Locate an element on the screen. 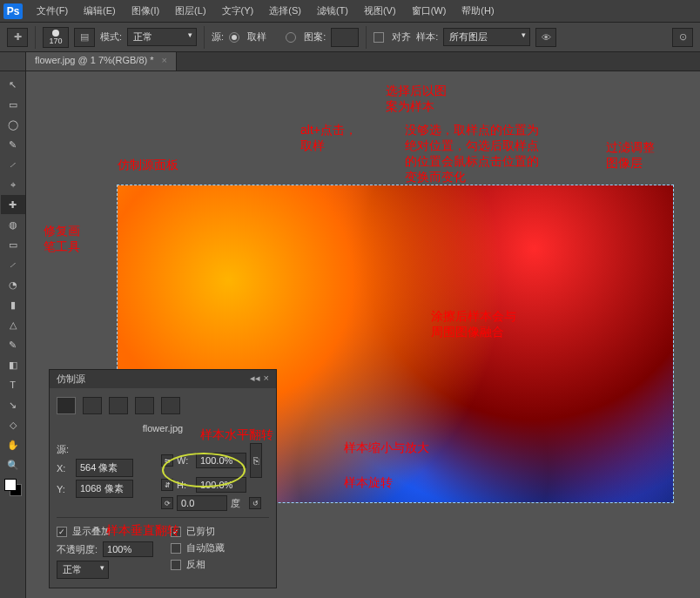 This screenshot has height=598, width=700. radio-pattern is located at coordinates (291, 37).